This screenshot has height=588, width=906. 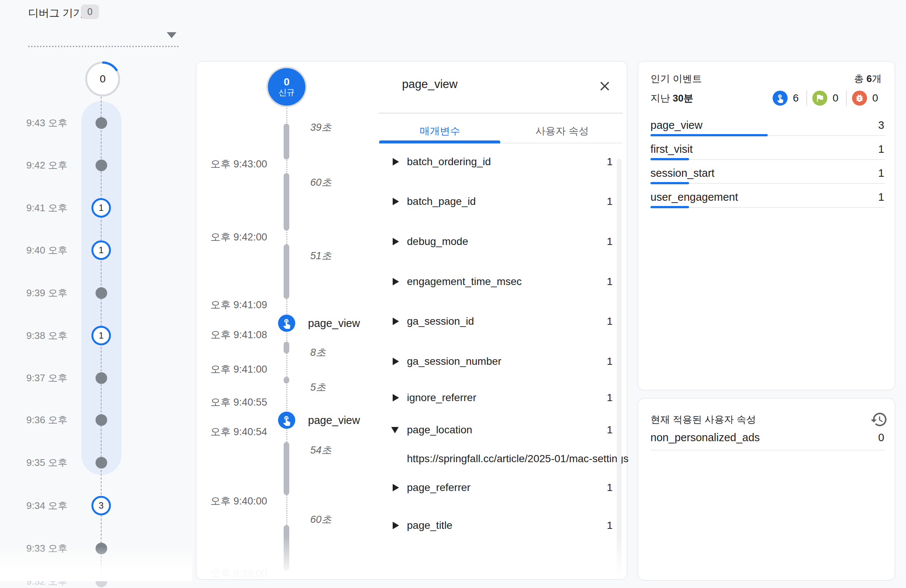 I want to click on parameter-name: engagement_time_msec, so click(x=464, y=282).